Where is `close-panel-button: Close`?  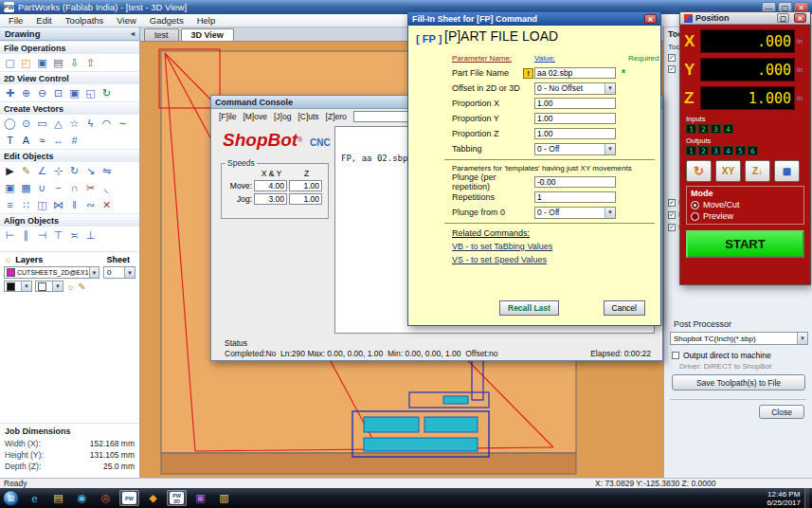 close-panel-button: Close is located at coordinates (782, 411).